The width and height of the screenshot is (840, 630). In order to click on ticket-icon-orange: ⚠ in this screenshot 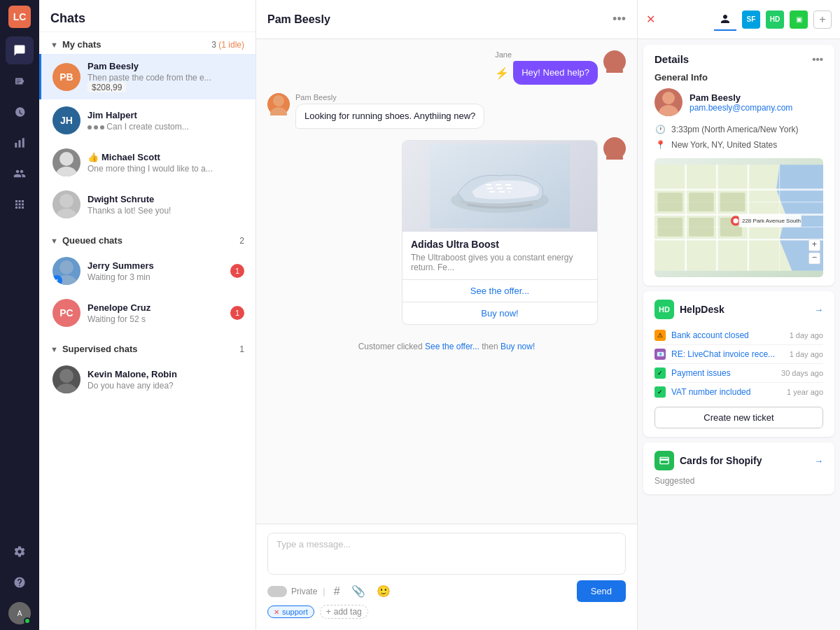, I will do `click(660, 335)`.